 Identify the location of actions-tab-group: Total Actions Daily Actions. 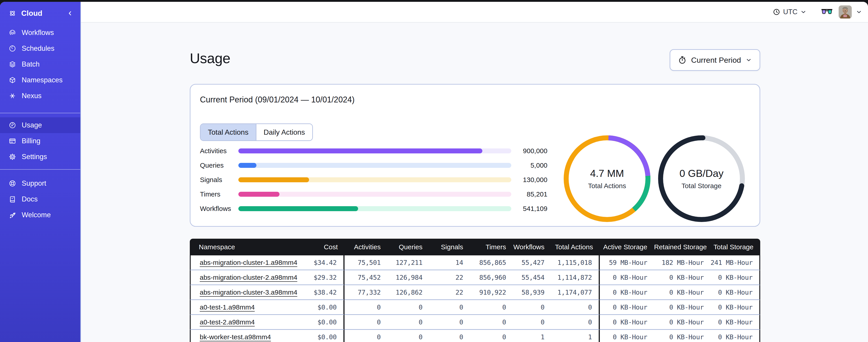
(256, 132).